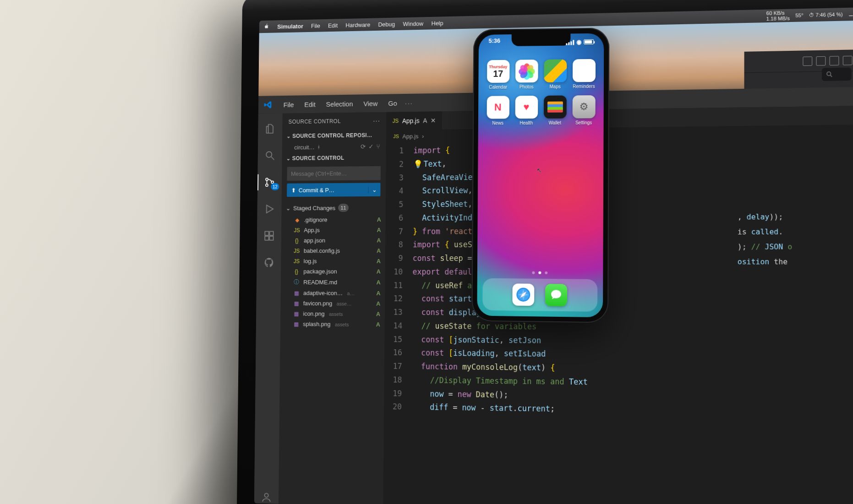 The height and width of the screenshot is (504, 853). What do you see at coordinates (413, 24) in the screenshot?
I see `menu-window: Window` at bounding box center [413, 24].